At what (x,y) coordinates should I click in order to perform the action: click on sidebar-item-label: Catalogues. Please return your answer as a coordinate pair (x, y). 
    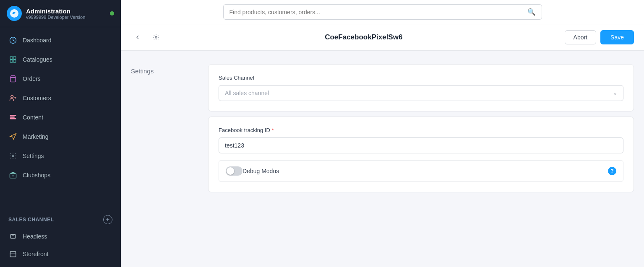
    Looking at the image, I should click on (38, 60).